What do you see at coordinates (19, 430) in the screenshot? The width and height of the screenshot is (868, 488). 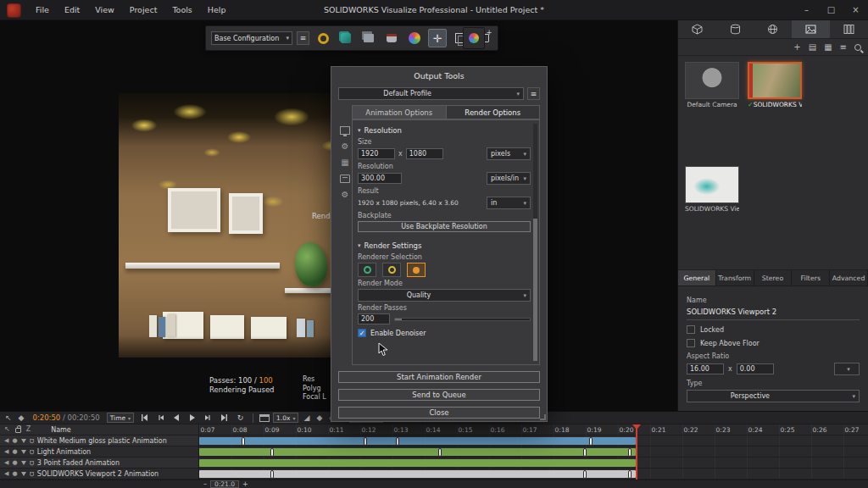 I see `lock-icon` at bounding box center [19, 430].